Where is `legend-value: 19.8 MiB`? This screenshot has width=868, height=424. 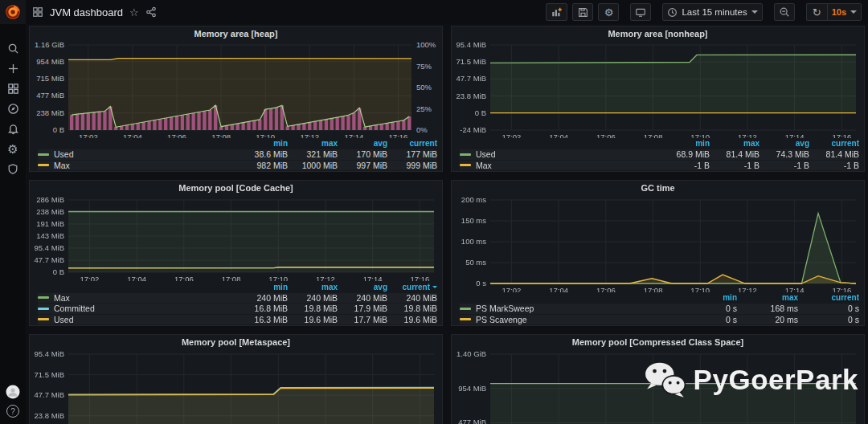 legend-value: 19.8 MiB is located at coordinates (313, 308).